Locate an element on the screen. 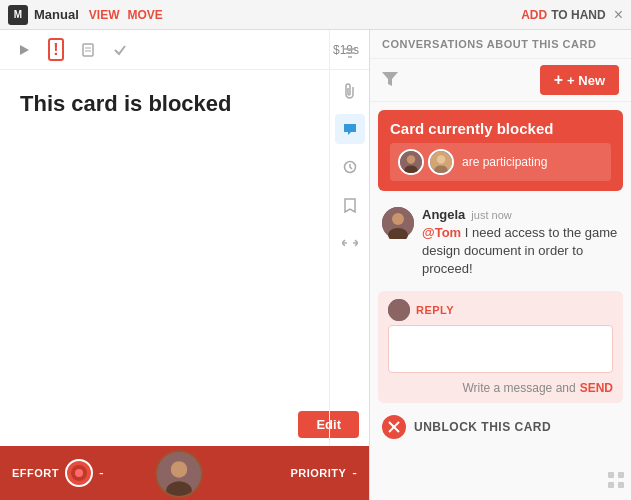 This screenshot has height=500, width=631. side-icons is located at coordinates (349, 238).